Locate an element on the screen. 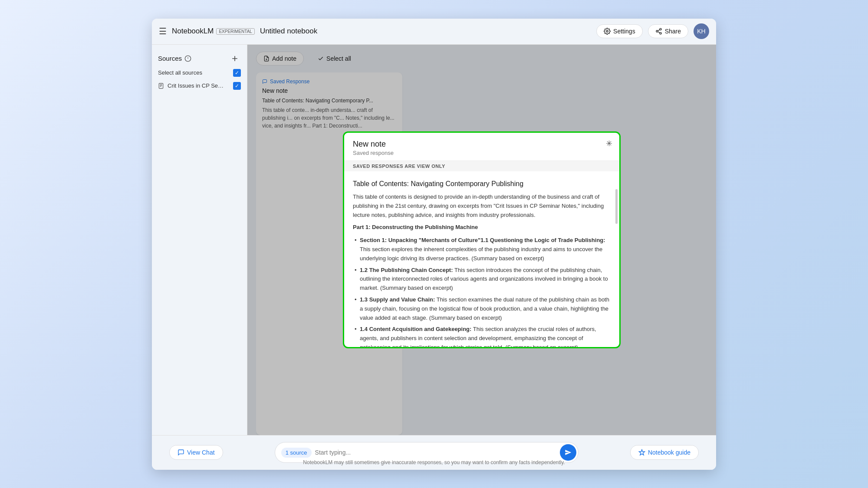  source-item: Crit Issues in CP Semi... is located at coordinates (200, 86).